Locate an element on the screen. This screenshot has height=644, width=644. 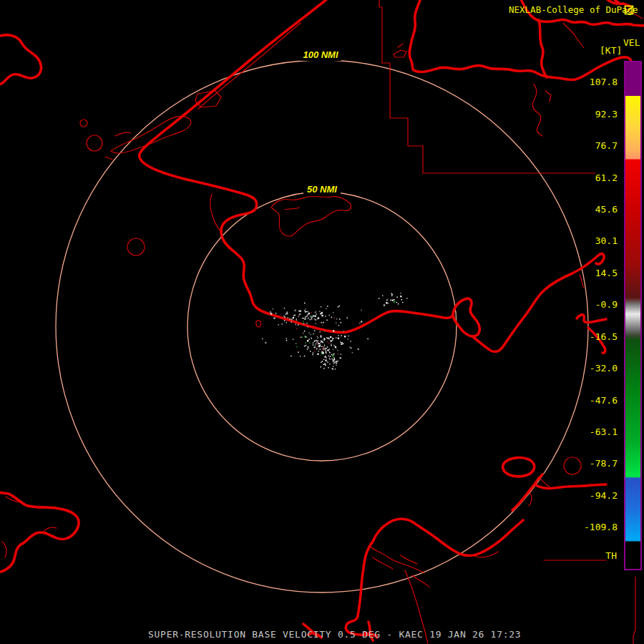
lake-blob-east is located at coordinates (519, 467).